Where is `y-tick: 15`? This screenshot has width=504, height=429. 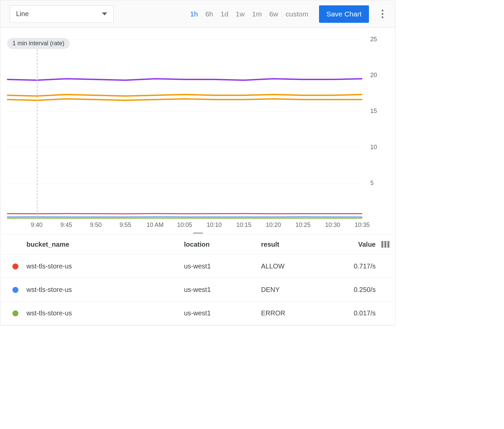
y-tick: 15 is located at coordinates (377, 111).